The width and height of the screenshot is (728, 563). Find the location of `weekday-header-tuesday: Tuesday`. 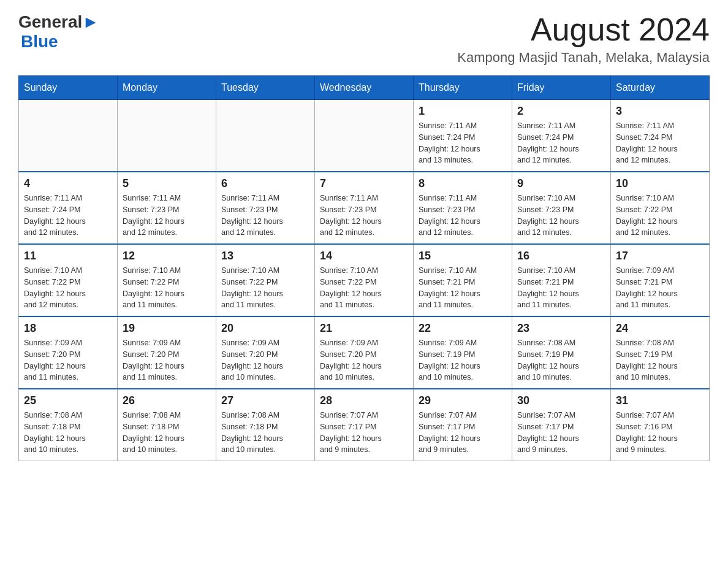

weekday-header-tuesday: Tuesday is located at coordinates (266, 88).